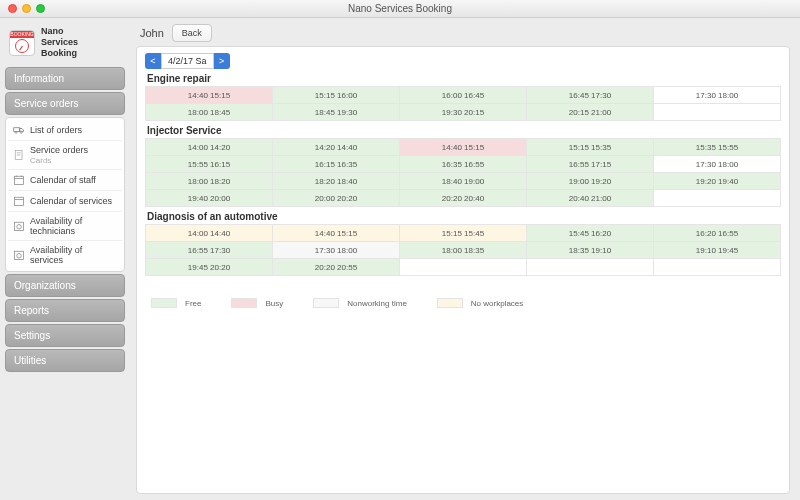 The image size is (800, 500). I want to click on document-icon, so click(19, 155).